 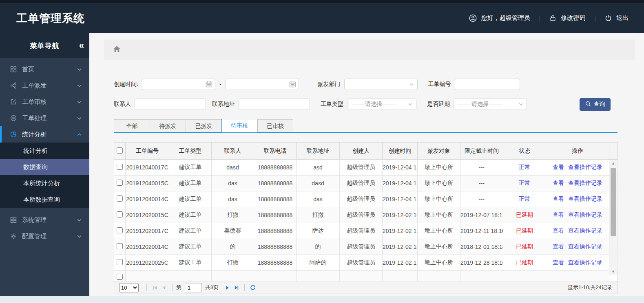 What do you see at coordinates (482, 263) in the screenshot?
I see `cell-deadline: 2019-12-28 18:10` at bounding box center [482, 263].